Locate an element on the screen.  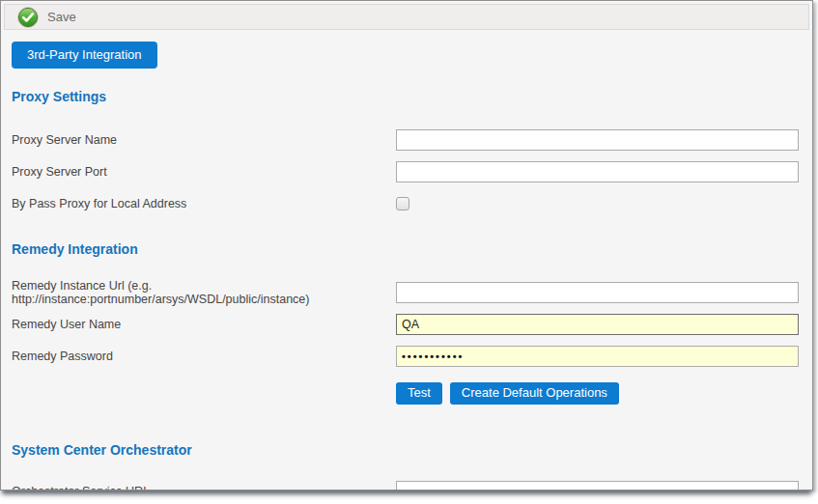
remedy-integration-heading: Remedy Integration is located at coordinates (406, 249).